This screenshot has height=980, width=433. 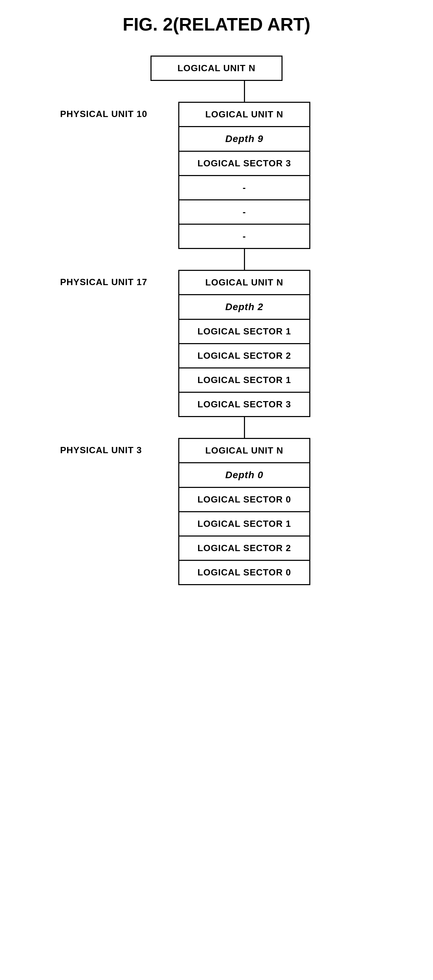 What do you see at coordinates (244, 283) in the screenshot?
I see `unit-row-1-0: LOGICAL UNIT N` at bounding box center [244, 283].